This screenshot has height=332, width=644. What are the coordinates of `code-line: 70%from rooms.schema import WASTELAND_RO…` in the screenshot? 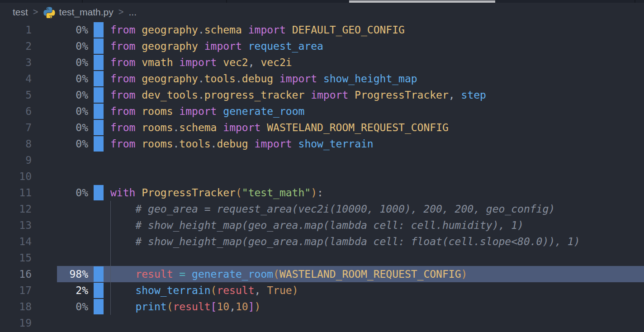 It's located at (322, 128).